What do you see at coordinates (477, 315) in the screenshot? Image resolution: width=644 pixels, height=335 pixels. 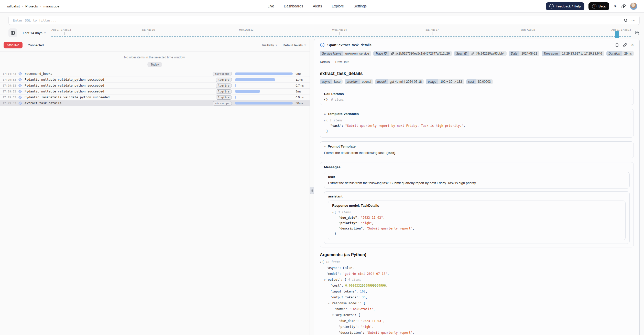 I see `python-line: ∨'arguments': {` at bounding box center [477, 315].